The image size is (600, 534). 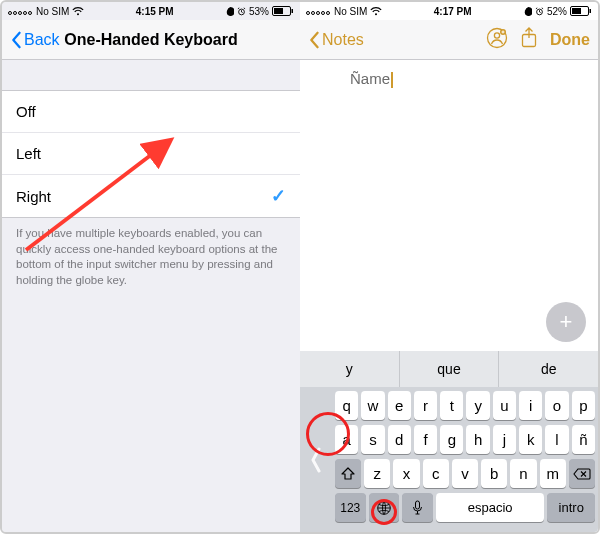 What do you see at coordinates (372, 440) in the screenshot?
I see `key-s: s` at bounding box center [372, 440].